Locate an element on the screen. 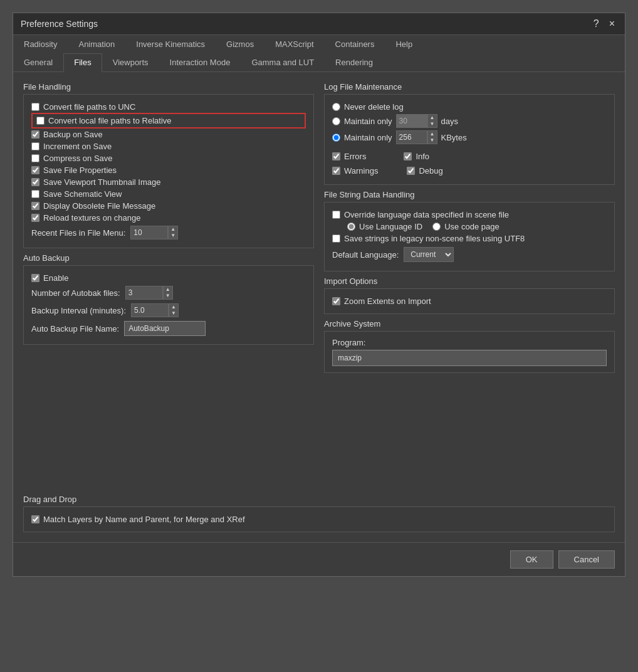  program-label-row: Program: is located at coordinates (469, 342).